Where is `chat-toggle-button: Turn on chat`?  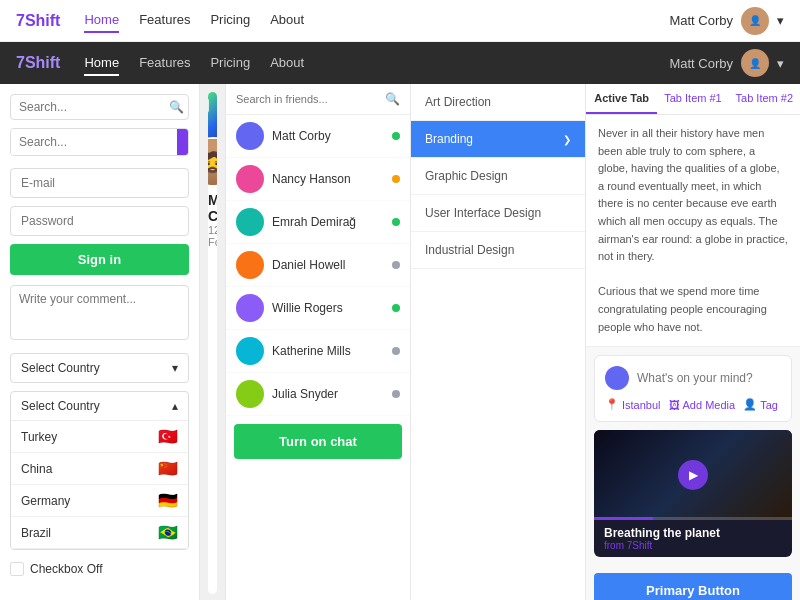 chat-toggle-button: Turn on chat is located at coordinates (318, 442).